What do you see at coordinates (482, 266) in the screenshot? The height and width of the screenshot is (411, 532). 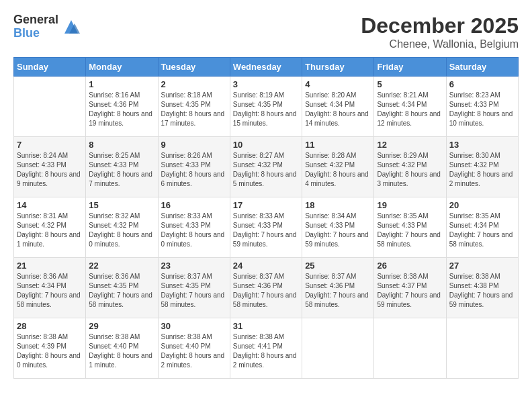 I see `day-number: 27` at bounding box center [482, 266].